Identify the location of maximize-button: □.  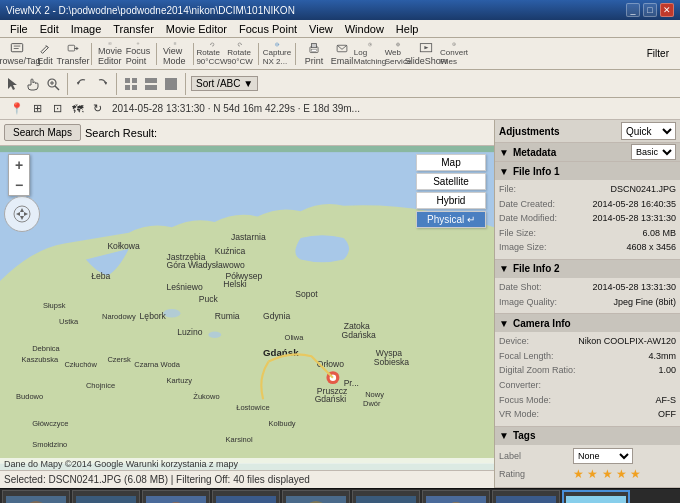
(650, 10).